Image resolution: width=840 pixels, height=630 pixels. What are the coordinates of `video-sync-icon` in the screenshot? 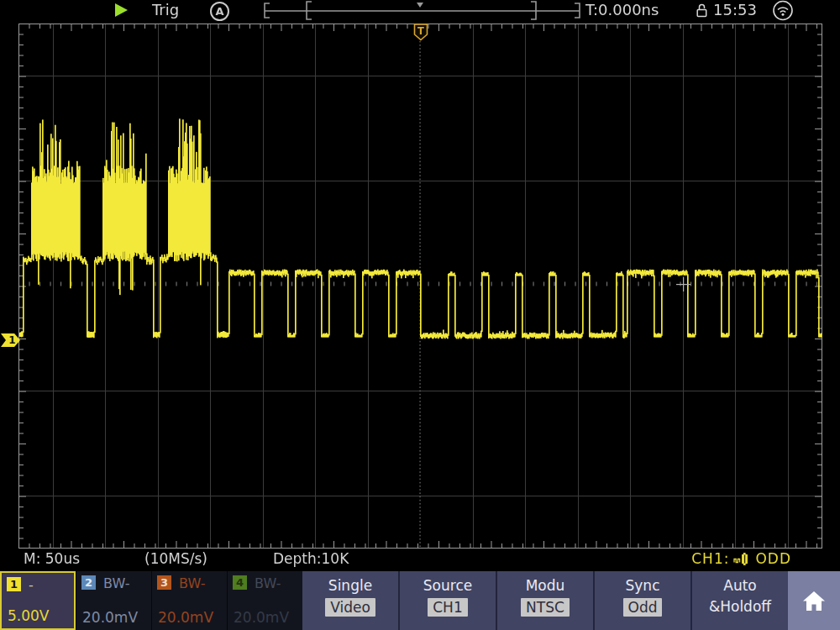 It's located at (743, 559).